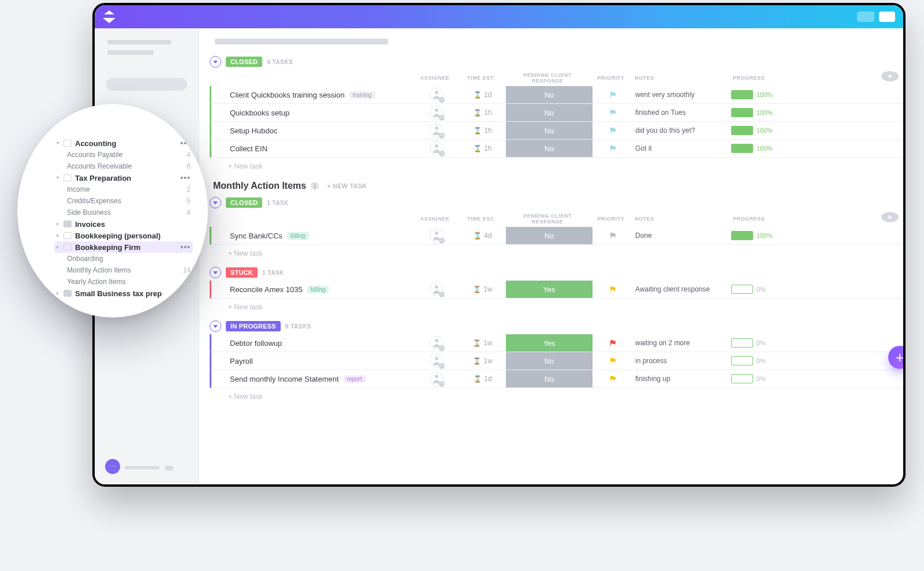 The height and width of the screenshot is (571, 924). I want to click on task-tag: billing, so click(298, 236).